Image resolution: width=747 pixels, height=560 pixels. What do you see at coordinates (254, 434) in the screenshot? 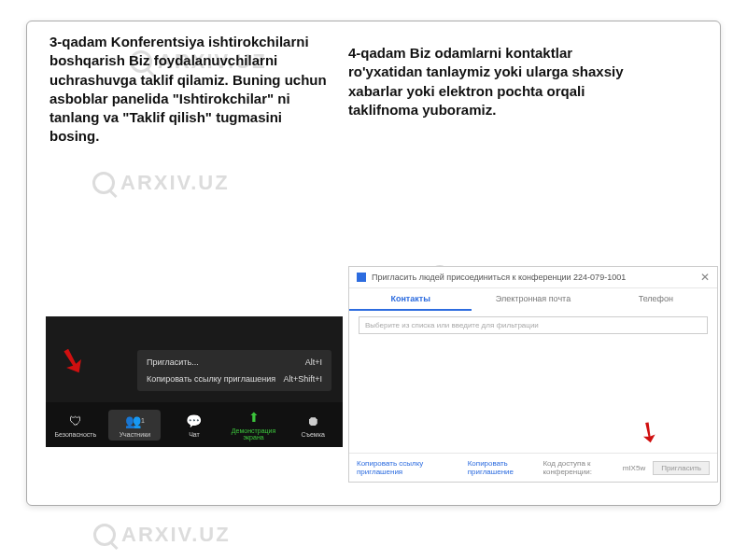
I see `toolbar-label: Демонстрация экрана` at bounding box center [254, 434].